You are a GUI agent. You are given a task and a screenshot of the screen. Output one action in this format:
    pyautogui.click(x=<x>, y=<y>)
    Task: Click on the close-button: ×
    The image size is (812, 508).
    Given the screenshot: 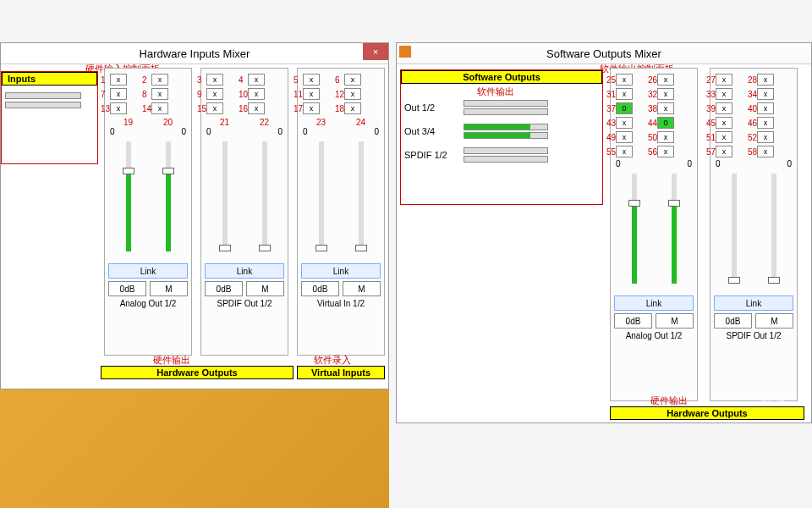 What is the action you would take?
    pyautogui.click(x=376, y=52)
    